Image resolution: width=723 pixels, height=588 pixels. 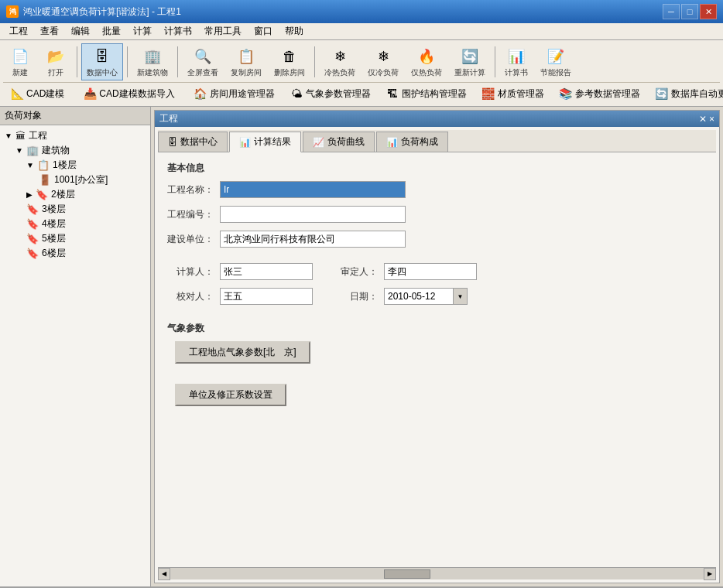 I want to click on menu-help: 帮助, so click(x=294, y=31).